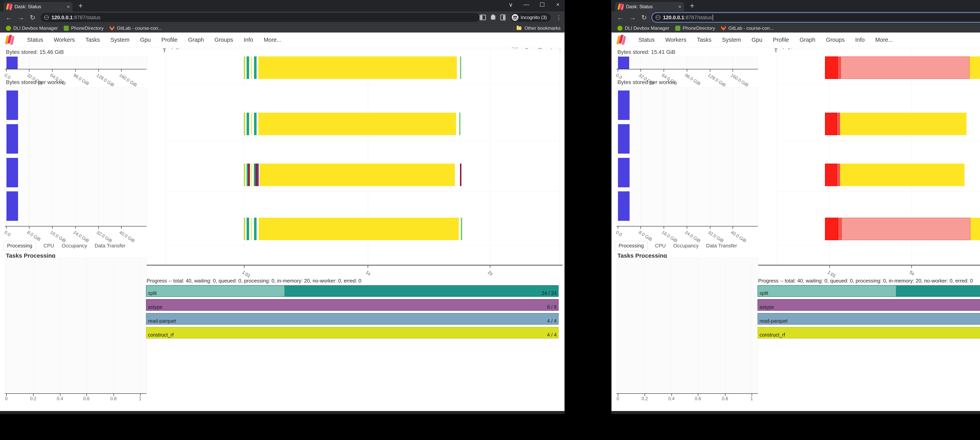  I want to click on side-panel-icon, so click(483, 17).